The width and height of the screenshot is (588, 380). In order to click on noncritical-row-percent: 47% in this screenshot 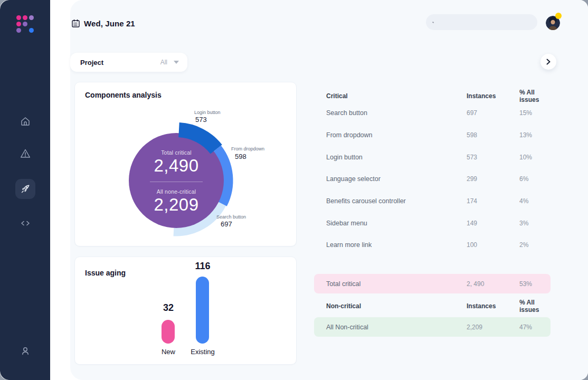, I will do `click(526, 327)`.